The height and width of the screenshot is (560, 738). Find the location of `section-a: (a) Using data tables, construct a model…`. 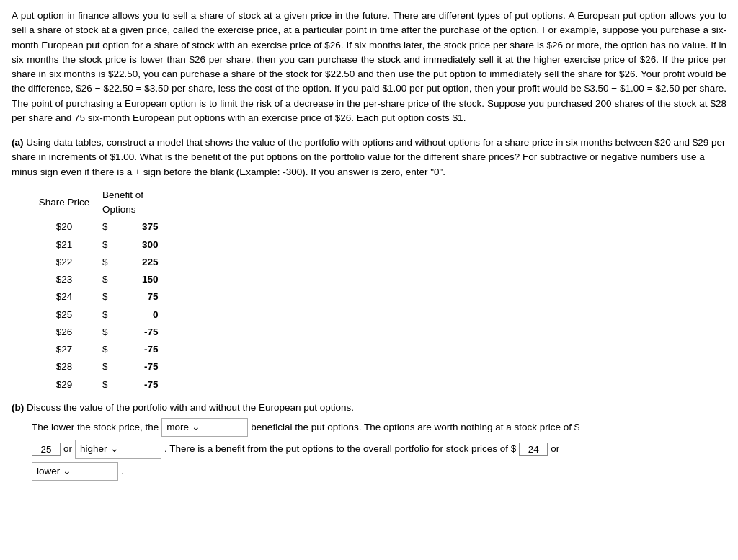

section-a: (a) Using data tables, construct a model… is located at coordinates (369, 157).